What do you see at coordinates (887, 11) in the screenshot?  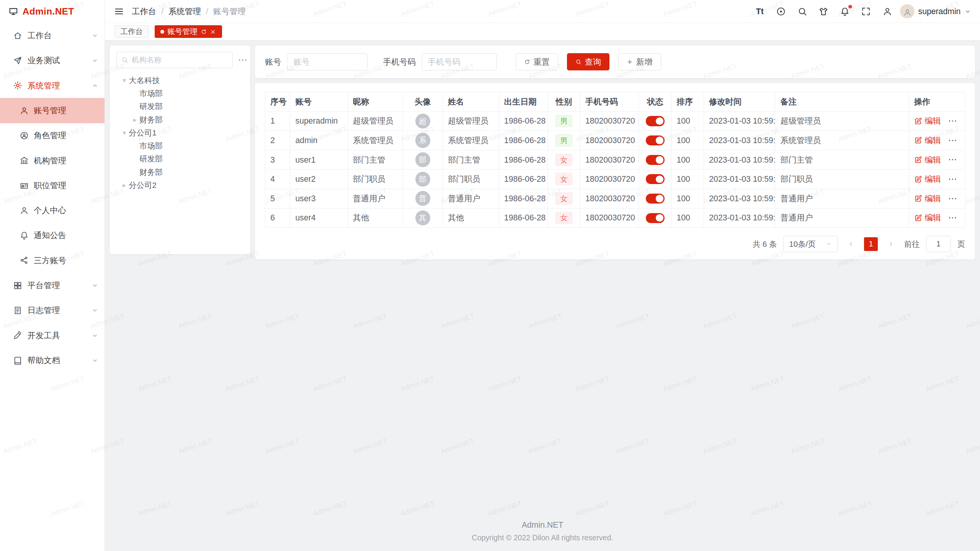 I see `profile-button` at bounding box center [887, 11].